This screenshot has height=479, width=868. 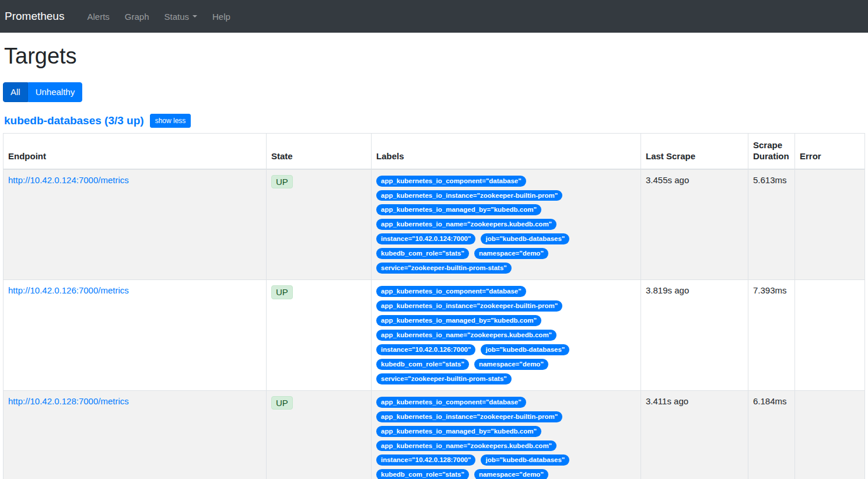 I want to click on endpoint-link: http://10.42.0.124:7000/metrics, so click(x=69, y=180).